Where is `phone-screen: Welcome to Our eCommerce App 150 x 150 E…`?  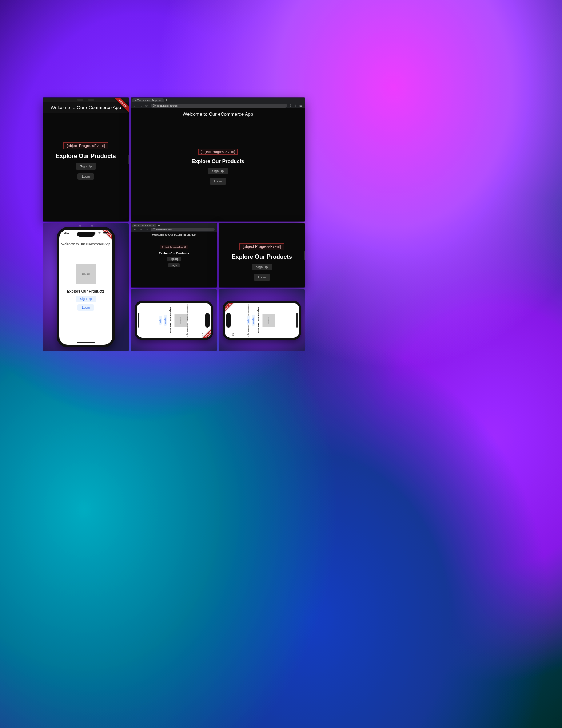
phone-screen: Welcome to Our eCommerce App 150 x 150 E… is located at coordinates (86, 287).